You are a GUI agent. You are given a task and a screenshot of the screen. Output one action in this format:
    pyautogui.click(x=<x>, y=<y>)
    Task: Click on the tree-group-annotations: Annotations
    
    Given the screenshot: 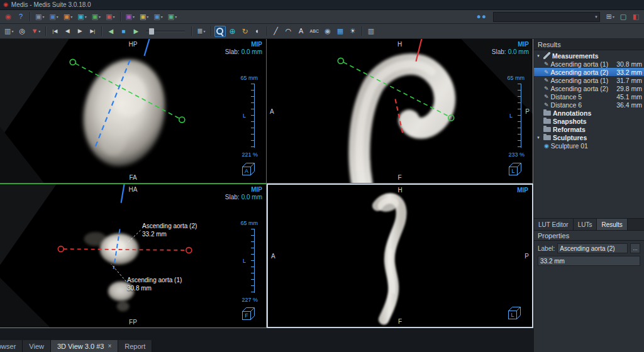 What is the action you would take?
    pyautogui.click(x=589, y=113)
    